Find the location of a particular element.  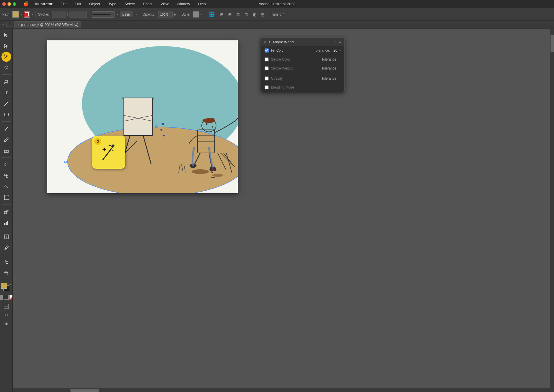

apple-menu: 🍎 is located at coordinates (26, 4).